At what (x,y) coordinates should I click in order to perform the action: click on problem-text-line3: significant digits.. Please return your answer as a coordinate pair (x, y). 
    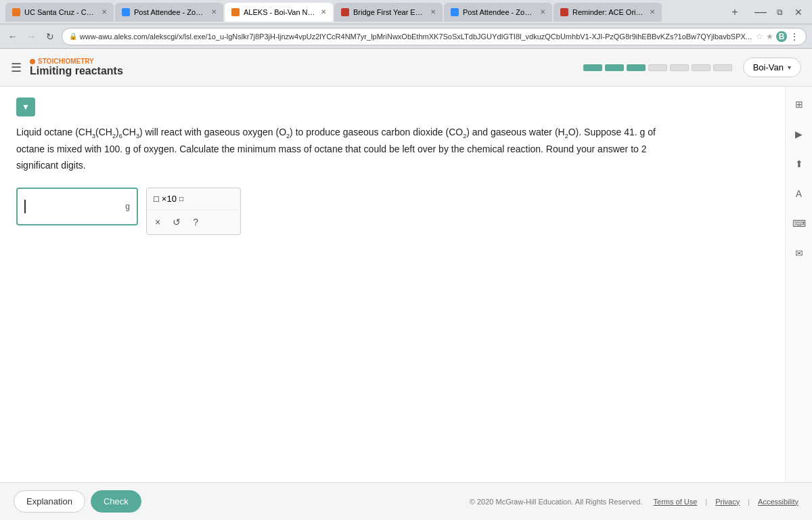
    Looking at the image, I should click on (51, 165).